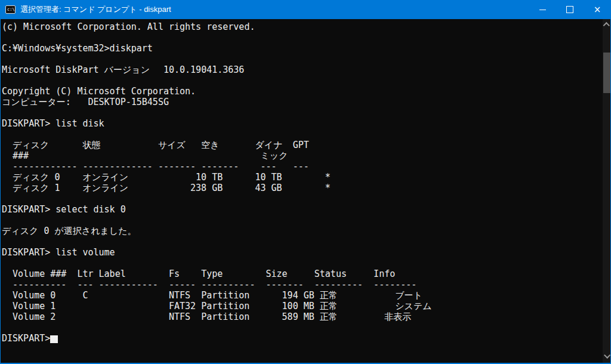  What do you see at coordinates (127, 70) in the screenshot?
I see `console-text: バージョン` at bounding box center [127, 70].